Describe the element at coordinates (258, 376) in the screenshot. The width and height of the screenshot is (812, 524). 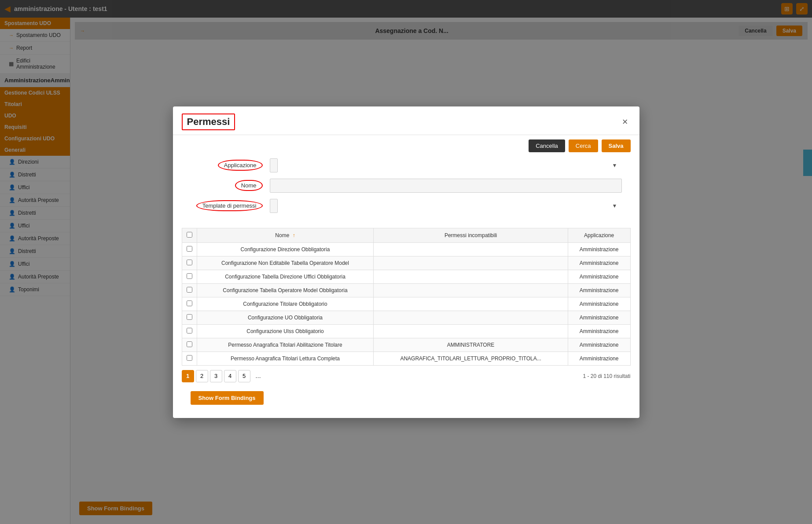
I see `page-ellipsis: …` at that location.